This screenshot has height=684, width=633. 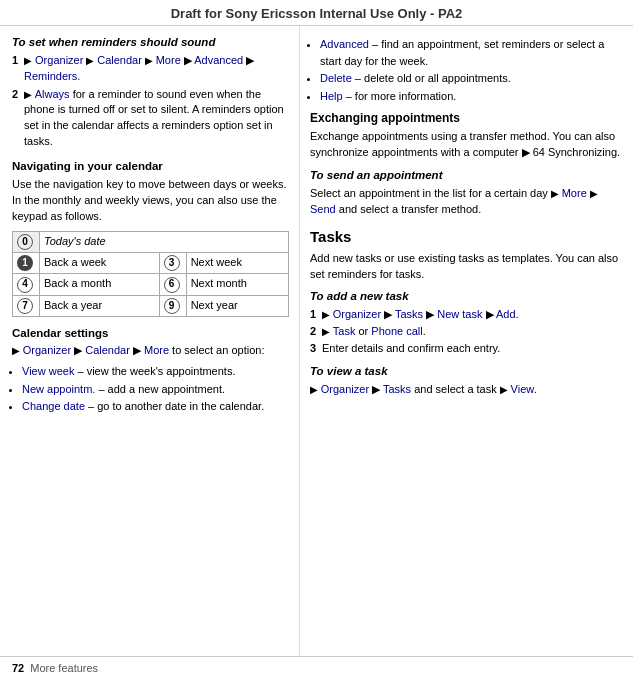 What do you see at coordinates (52, 76) in the screenshot?
I see `step1-reminders: Reminders.` at bounding box center [52, 76].